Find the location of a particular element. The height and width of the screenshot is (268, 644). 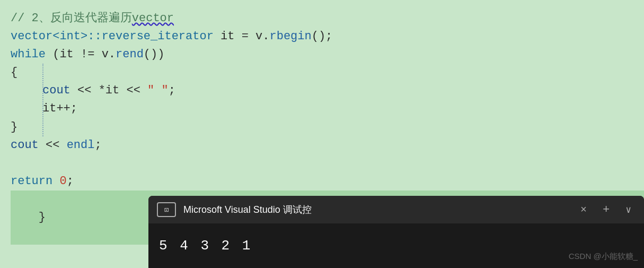

code-plain2: v. is located at coordinates (259, 37).